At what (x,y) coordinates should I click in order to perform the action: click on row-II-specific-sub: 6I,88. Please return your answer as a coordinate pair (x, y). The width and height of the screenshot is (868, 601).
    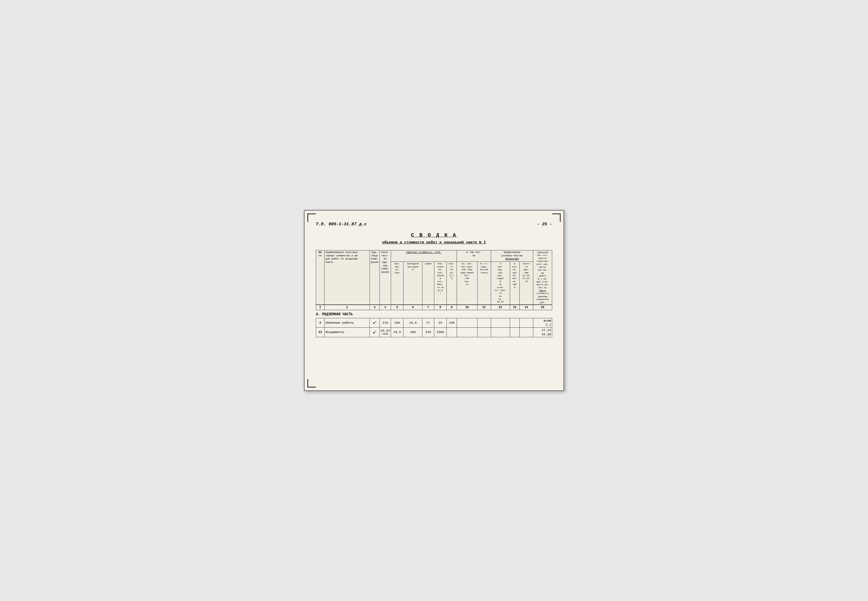
    Looking at the image, I should click on (546, 334).